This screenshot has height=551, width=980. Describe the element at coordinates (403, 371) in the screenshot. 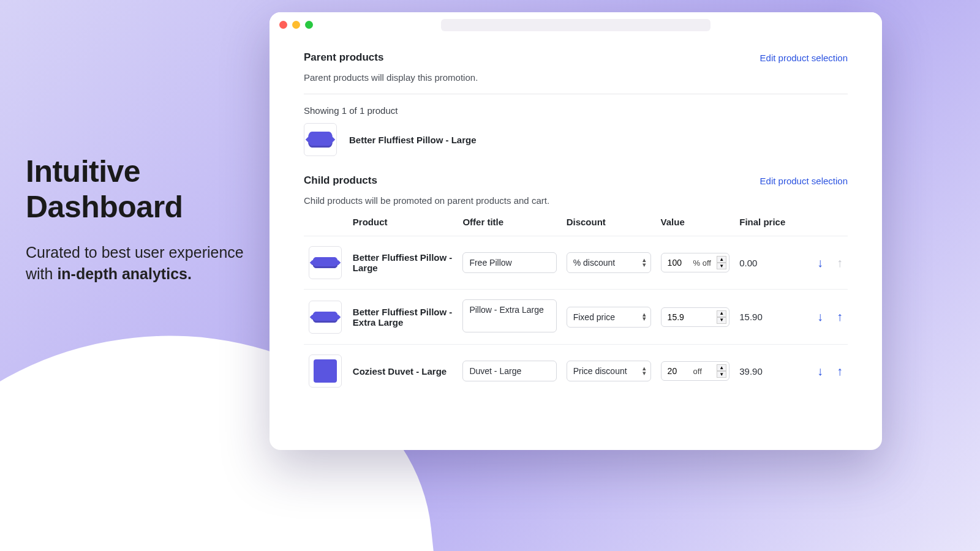

I see `product-name: Coziest Duvet - Large` at that location.